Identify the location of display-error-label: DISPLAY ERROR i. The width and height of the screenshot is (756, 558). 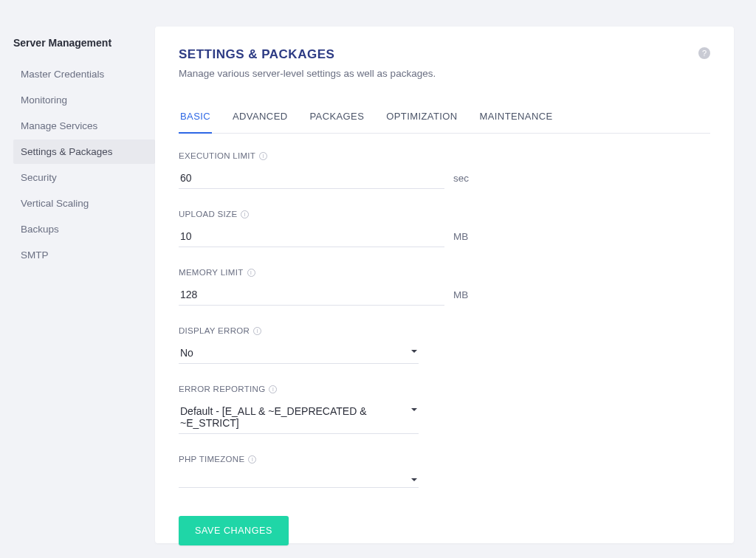
(326, 331).